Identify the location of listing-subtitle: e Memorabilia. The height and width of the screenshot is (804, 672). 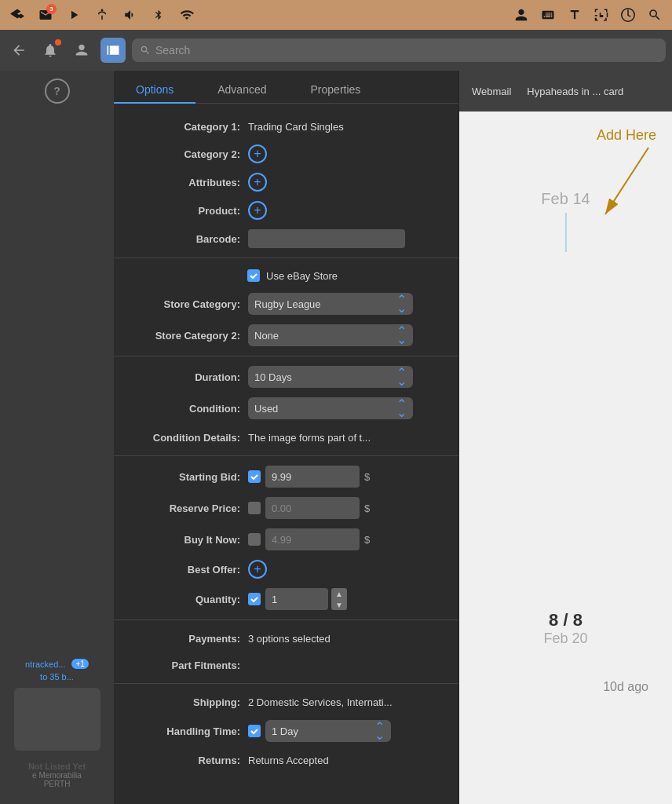
(57, 776).